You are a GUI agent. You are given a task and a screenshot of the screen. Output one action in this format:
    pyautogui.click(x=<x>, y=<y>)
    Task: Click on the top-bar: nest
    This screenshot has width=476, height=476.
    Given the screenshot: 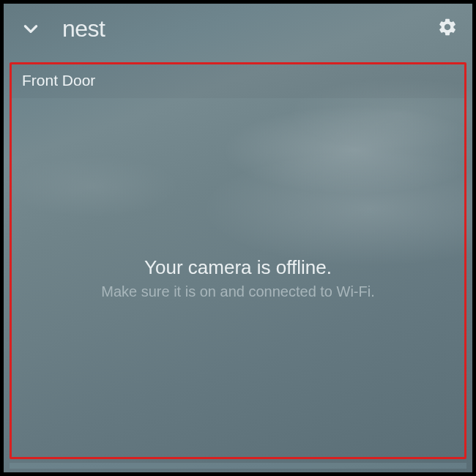 What is the action you would take?
    pyautogui.click(x=238, y=29)
    